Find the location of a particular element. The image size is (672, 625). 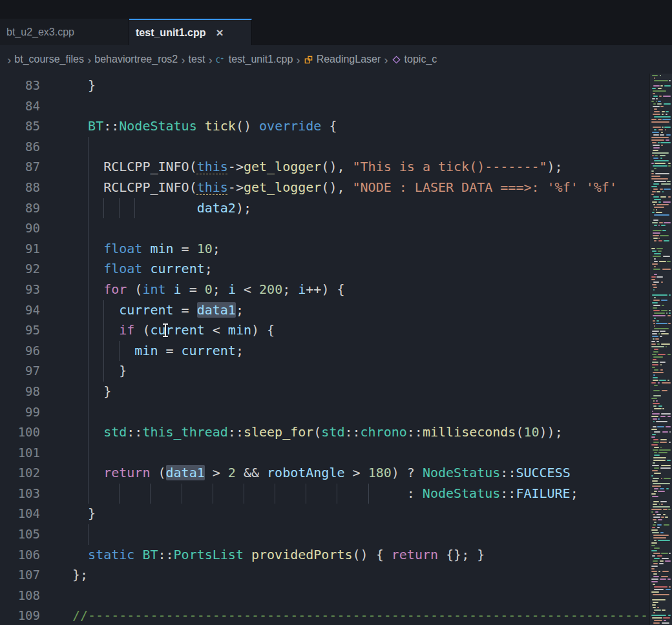

minimap is located at coordinates (660, 349).